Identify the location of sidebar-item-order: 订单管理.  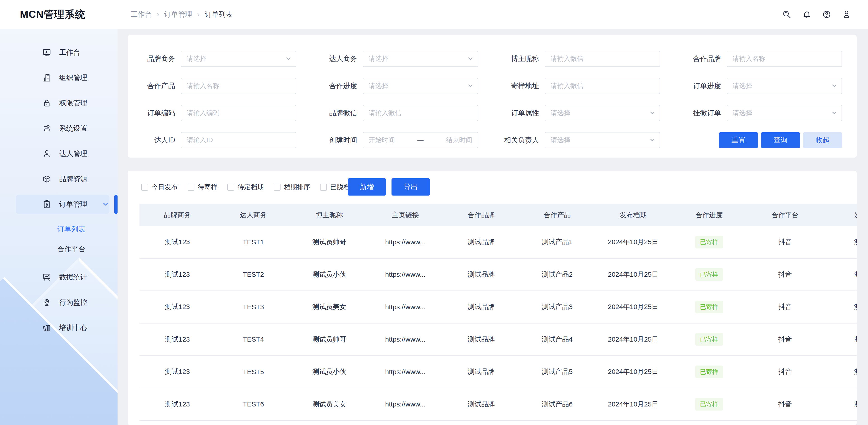
(59, 204).